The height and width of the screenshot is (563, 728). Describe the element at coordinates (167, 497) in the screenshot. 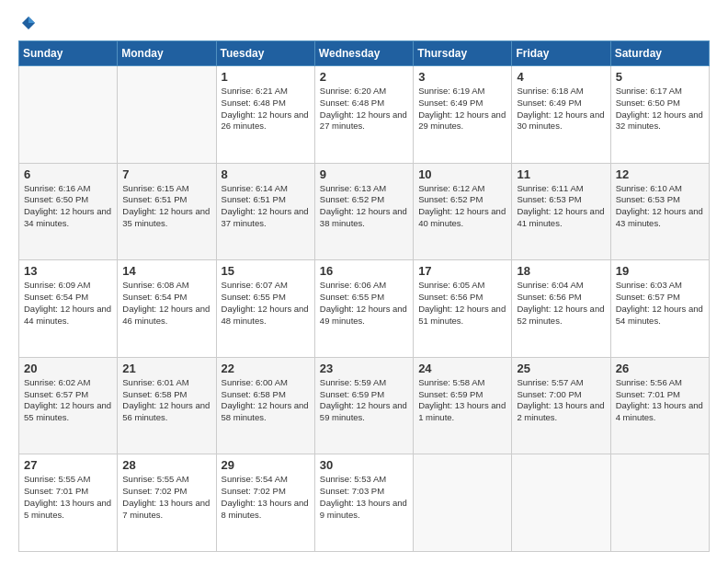

I see `cell-info: Sunrise: 5:55 AM Sunset: 7:02 PM Dayligh…` at that location.